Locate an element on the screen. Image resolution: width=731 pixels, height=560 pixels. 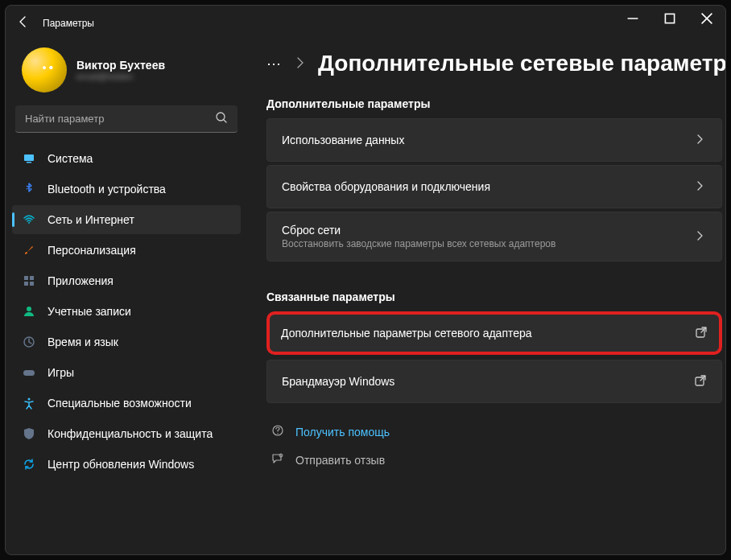
minimize-button is located at coordinates (633, 19).